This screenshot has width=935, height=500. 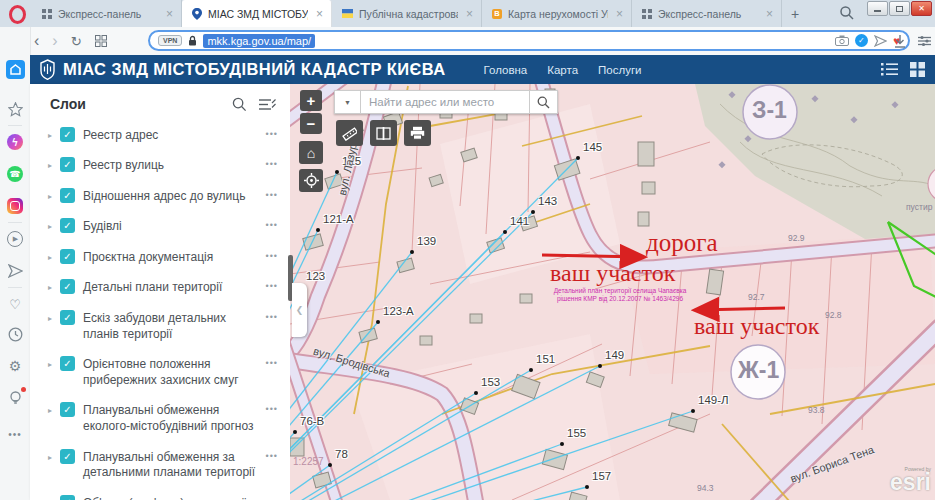 What do you see at coordinates (160, 419) in the screenshot?
I see `layer-item: ▸✓Планувальні обмеження еколого-містобуд…` at bounding box center [160, 419].